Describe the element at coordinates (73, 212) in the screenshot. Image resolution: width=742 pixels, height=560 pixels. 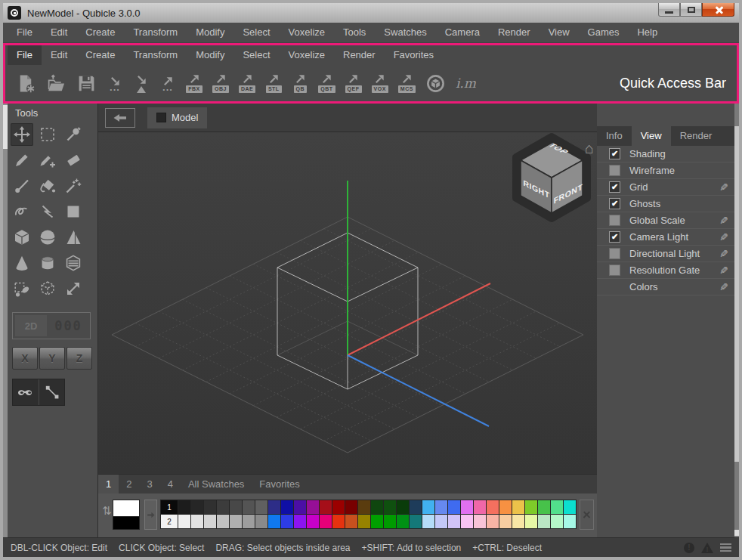
I see `rectangle-tool` at that location.